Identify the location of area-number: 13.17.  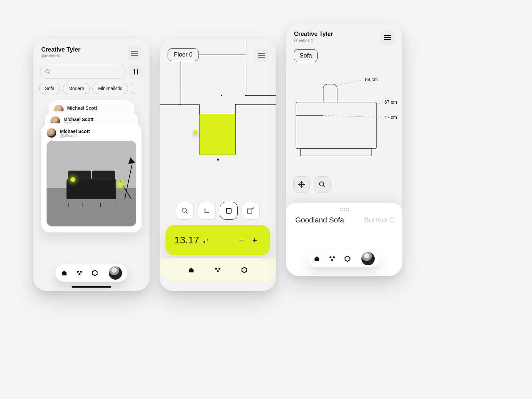
(187, 240).